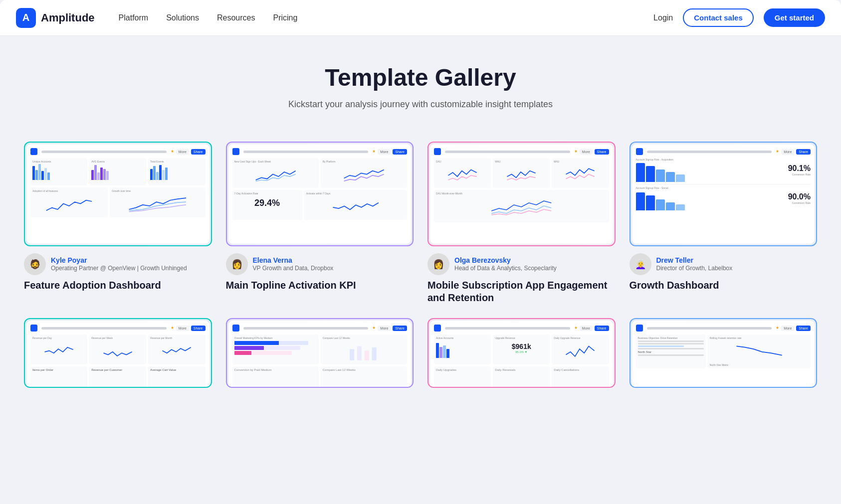  Describe the element at coordinates (285, 18) in the screenshot. I see `nav-pricing: Pricing` at that location.